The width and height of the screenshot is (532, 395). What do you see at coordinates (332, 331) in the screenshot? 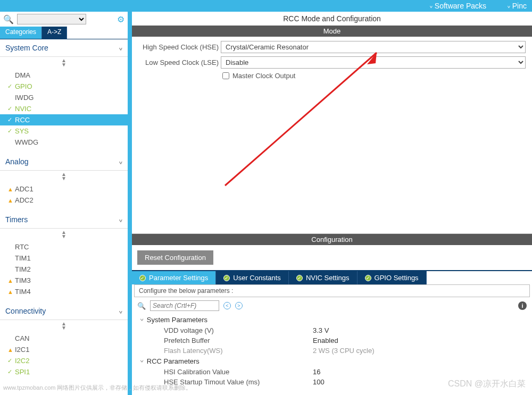
I see `param-row: VDD voltage (V)3.3 V` at bounding box center [332, 331].